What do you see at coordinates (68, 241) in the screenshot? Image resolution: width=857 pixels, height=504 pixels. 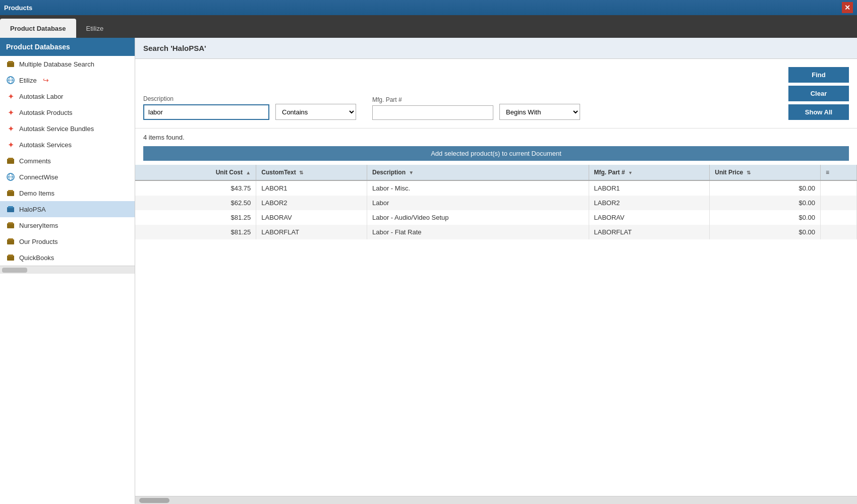 I see `sidebar-item-our-products: Our Products` at bounding box center [68, 241].